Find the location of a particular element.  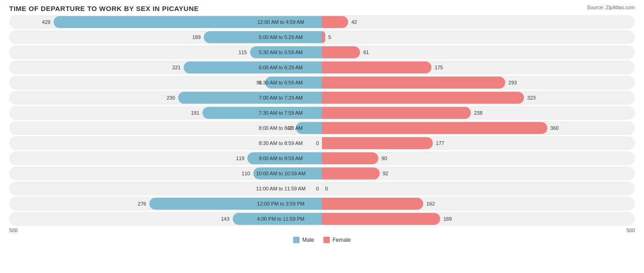

male-value-label: 276 is located at coordinates (142, 204).